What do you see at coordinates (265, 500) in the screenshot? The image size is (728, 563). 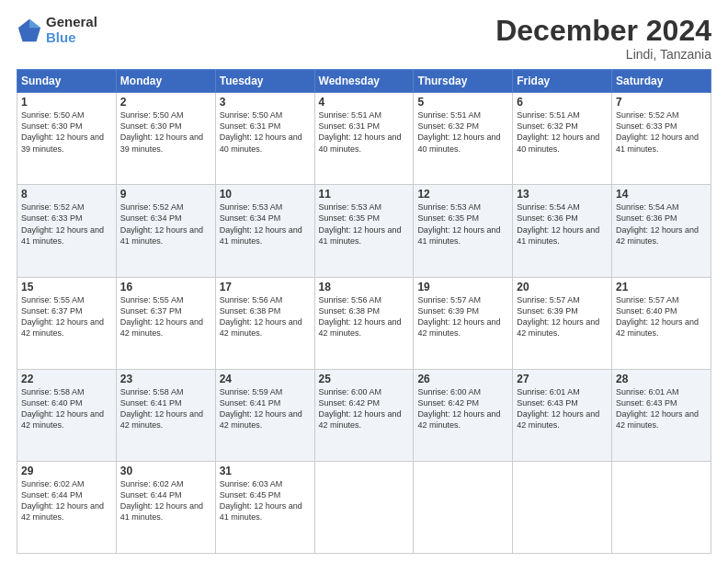 I see `day-info: Sunrise: 6:03 AMSunset: 6:45 PMDaylight:…` at bounding box center [265, 500].